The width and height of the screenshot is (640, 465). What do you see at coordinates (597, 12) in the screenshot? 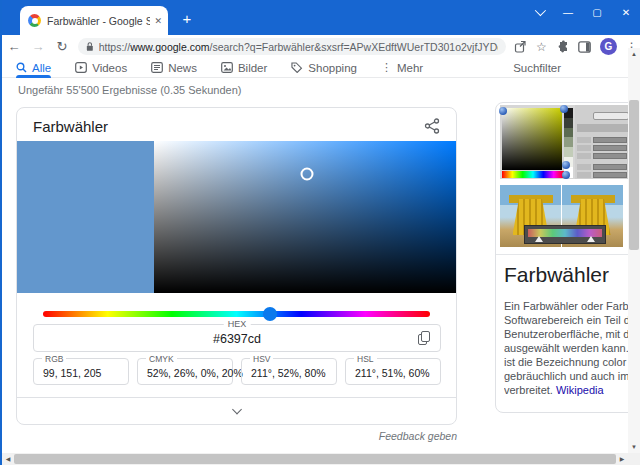
I see `maximize-button: ▢` at bounding box center [597, 12].